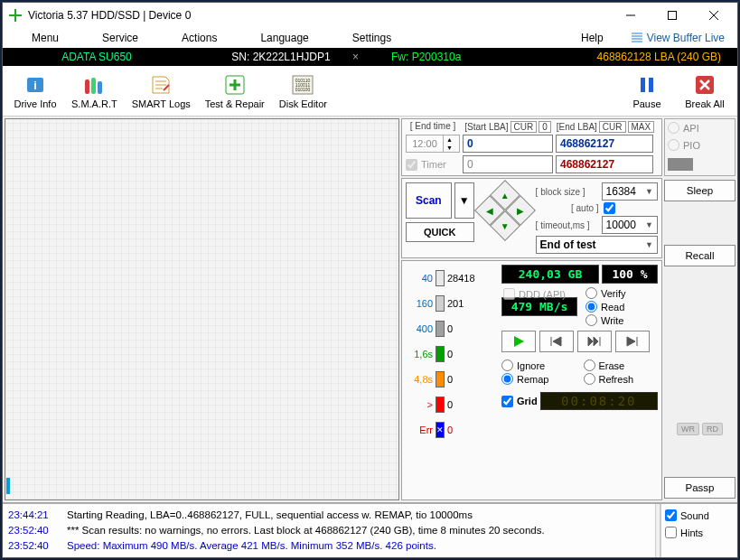 This screenshot has height=560, width=740. Describe the element at coordinates (440, 232) in the screenshot. I see `quick-button: QUICK` at that location.